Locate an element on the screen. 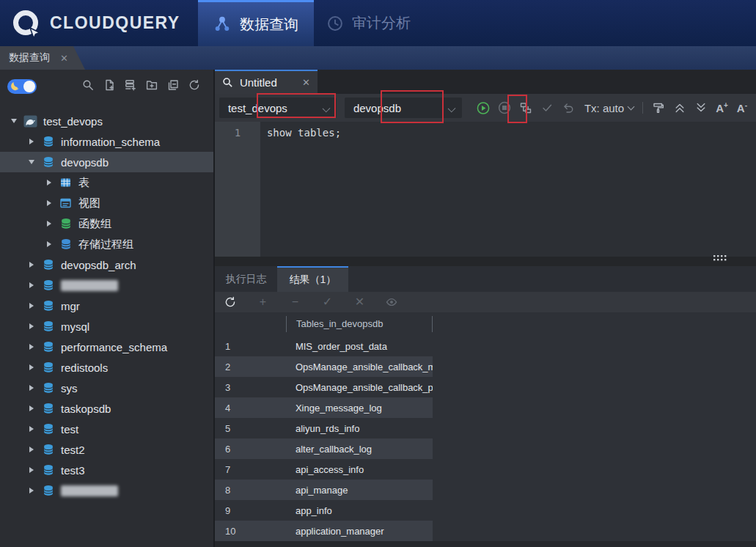 This screenshot has width=756, height=547. table-row: 9app_info is located at coordinates (324, 510).